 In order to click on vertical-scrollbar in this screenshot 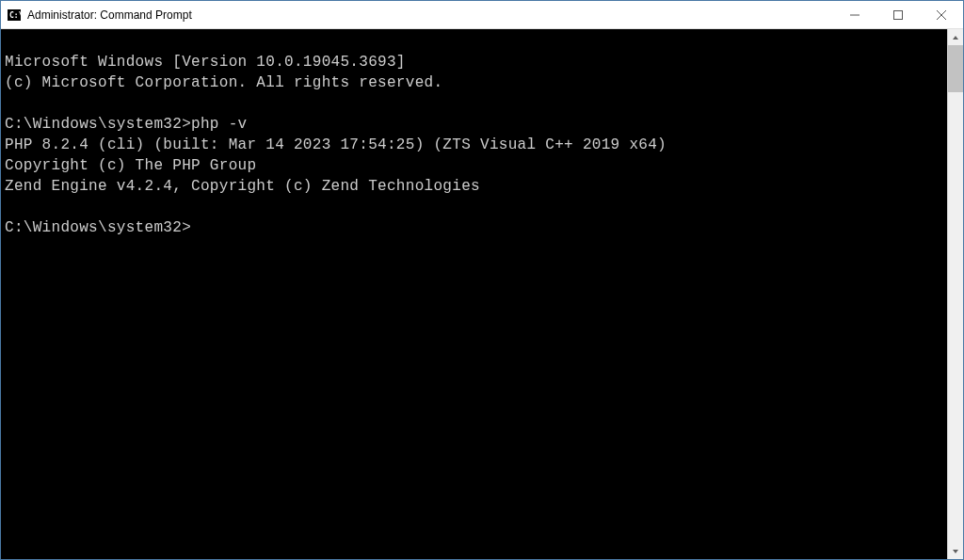, I will do `click(955, 294)`.